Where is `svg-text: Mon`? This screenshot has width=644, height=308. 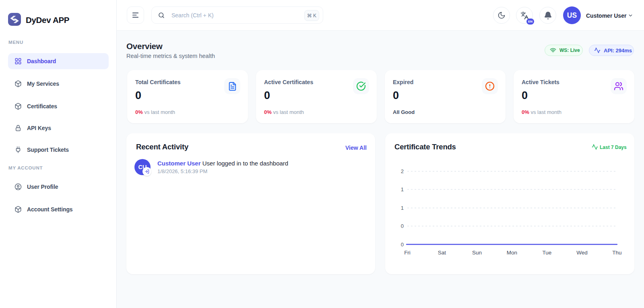 svg-text: Mon is located at coordinates (512, 253).